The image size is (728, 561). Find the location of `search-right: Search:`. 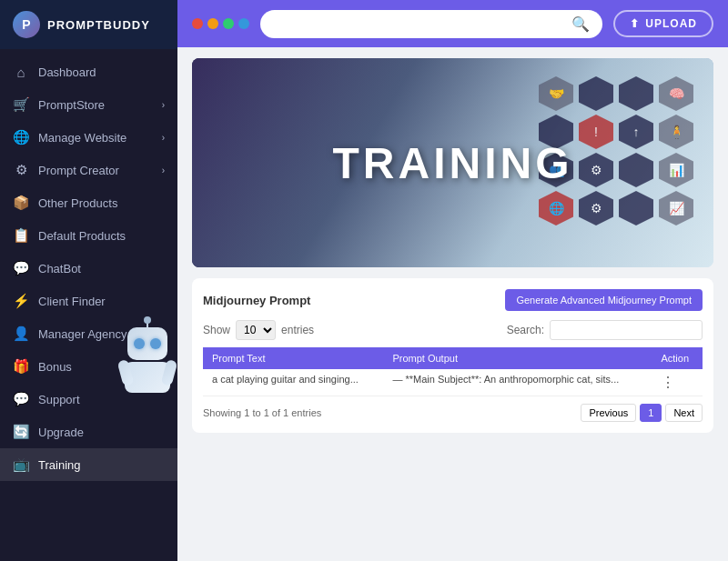

search-right: Search: is located at coordinates (604, 330).